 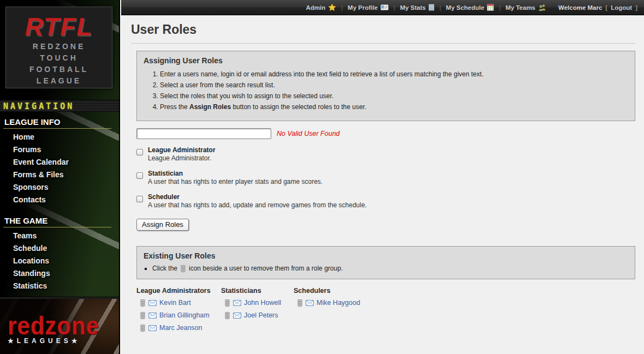 I want to click on bin-icon, so click(x=183, y=268).